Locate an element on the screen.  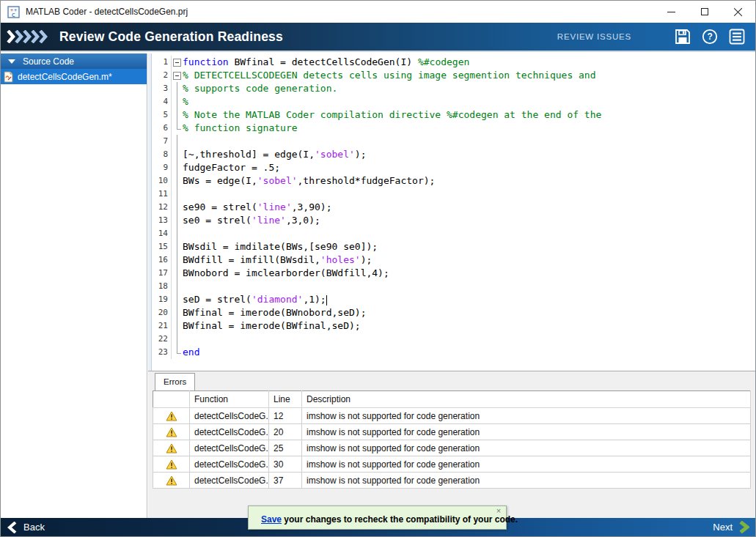
code-text: se0 = strel('line',3,0); is located at coordinates (252, 221).